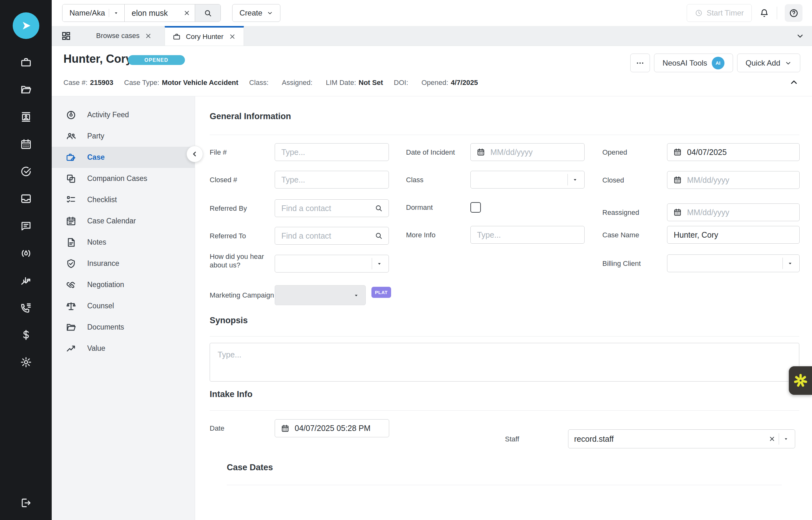 The height and width of the screenshot is (520, 812). I want to click on rail-reports-button, so click(26, 280).